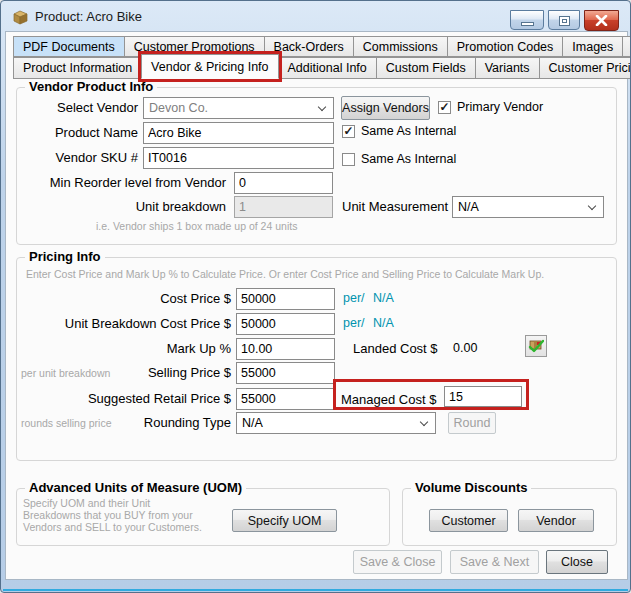 Image resolution: width=631 pixels, height=593 pixels. Describe the element at coordinates (602, 20) in the screenshot. I see `close-icon` at that location.